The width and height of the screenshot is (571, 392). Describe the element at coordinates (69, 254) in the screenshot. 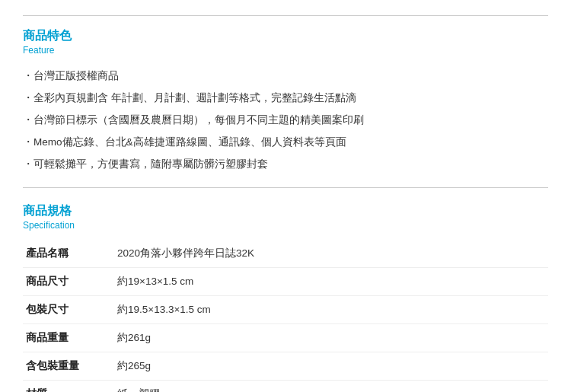

I see `spec-label-0: 產品名稱` at that location.